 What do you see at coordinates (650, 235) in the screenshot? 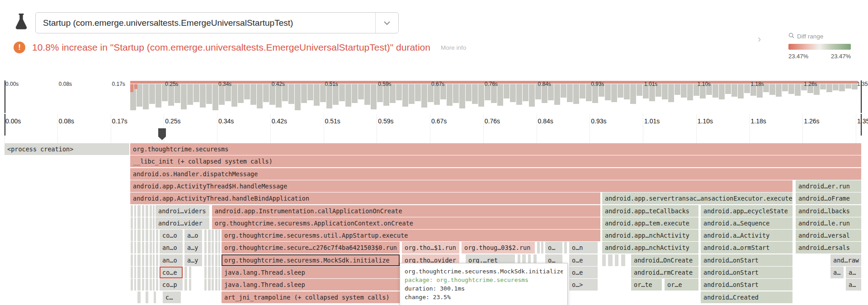
I see `flame-bar: android.app…nchActivity` at bounding box center [650, 235].